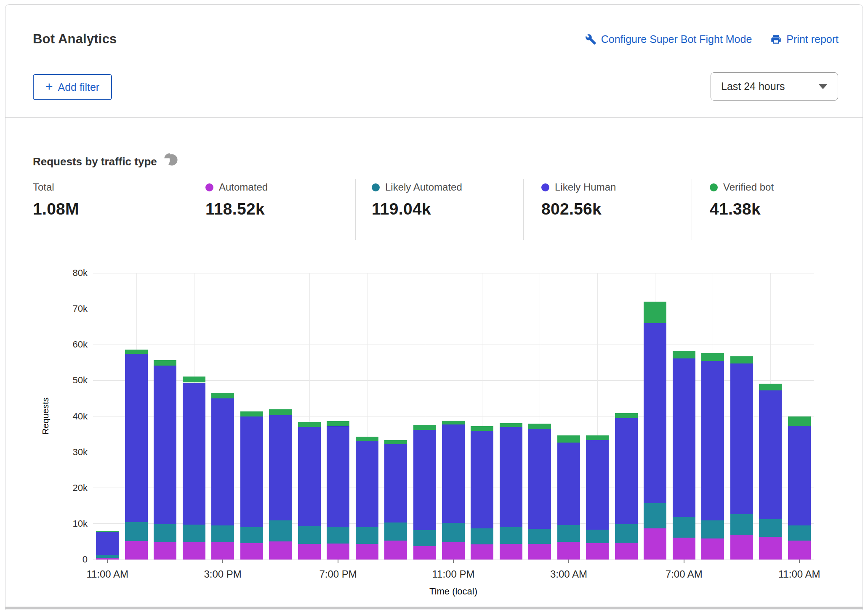 This screenshot has width=868, height=610. What do you see at coordinates (252, 416) in the screenshot?
I see `bar-4-00-pm` at bounding box center [252, 416].